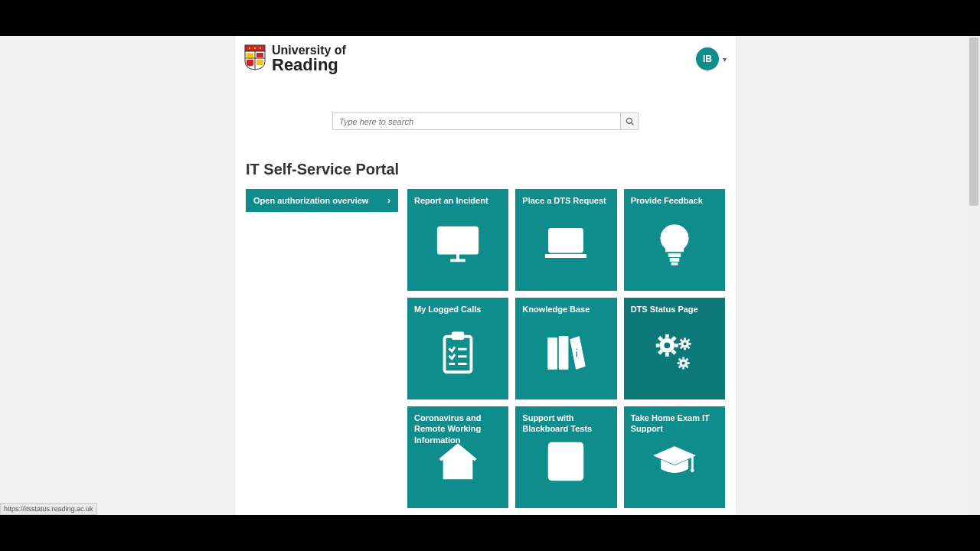  I want to click on avatar: IB, so click(707, 59).